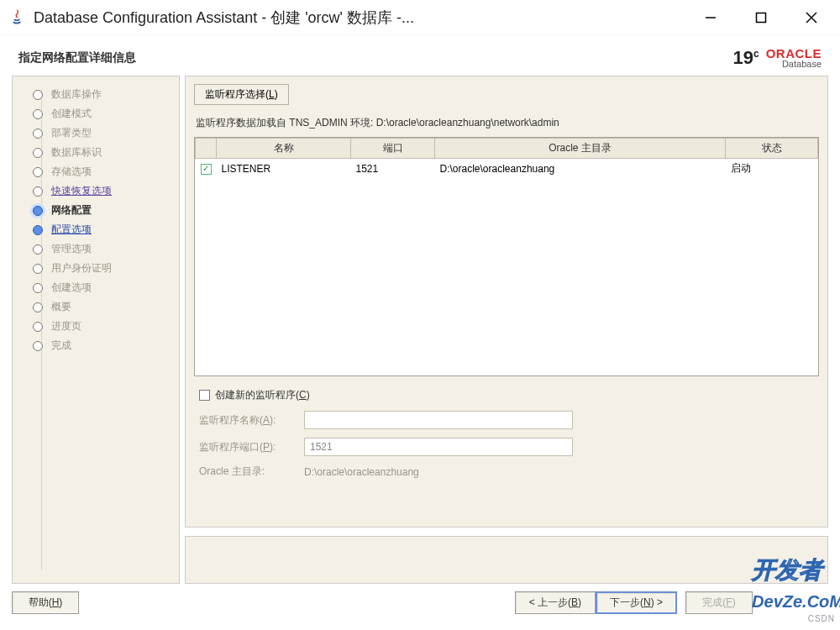 The image size is (840, 630). What do you see at coordinates (96, 249) in the screenshot?
I see `sidebar-item-8: 管理选项` at bounding box center [96, 249].